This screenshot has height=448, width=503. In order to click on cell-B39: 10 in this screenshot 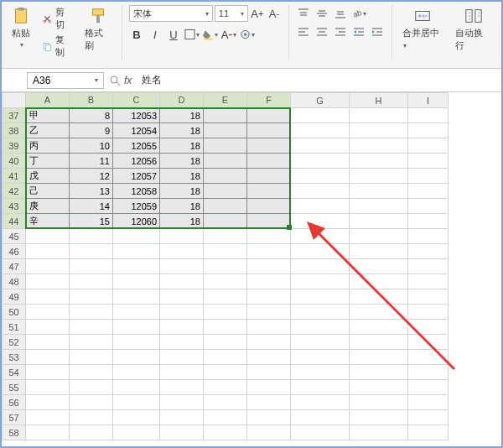, I will do `click(91, 146)`.